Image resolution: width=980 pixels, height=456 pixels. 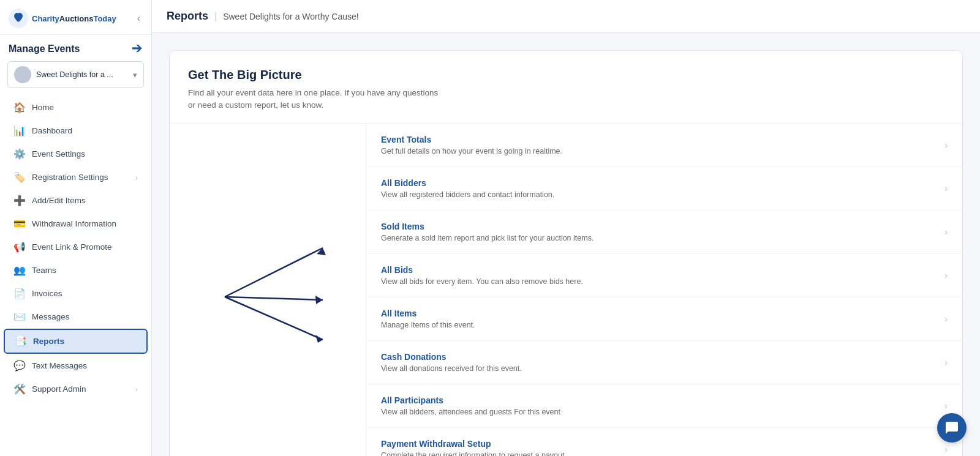 What do you see at coordinates (664, 275) in the screenshot?
I see `report-item-all-bids: All Bids View all bids for every item. Y…` at bounding box center [664, 275].